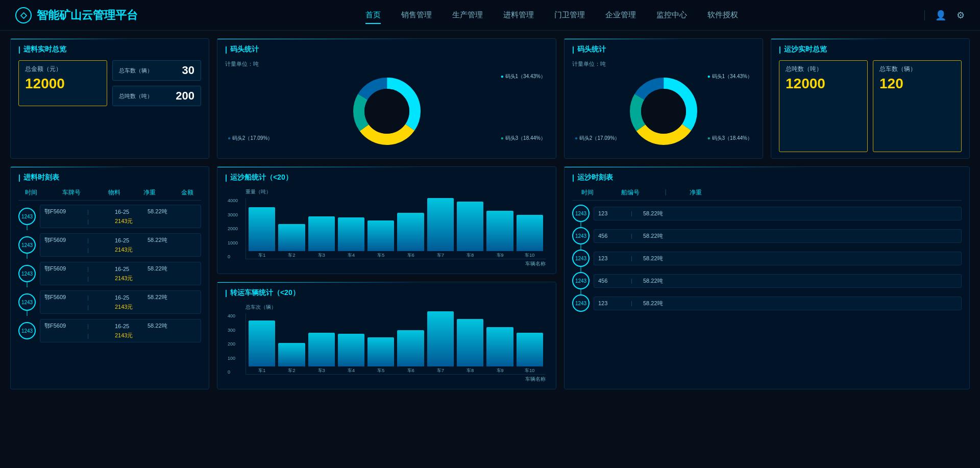 The height and width of the screenshot is (468, 980). Describe the element at coordinates (120, 216) in the screenshot. I see `timeline-content-0: 鄂F5609 | 16-25 58.22吨 | 2143元` at that location.